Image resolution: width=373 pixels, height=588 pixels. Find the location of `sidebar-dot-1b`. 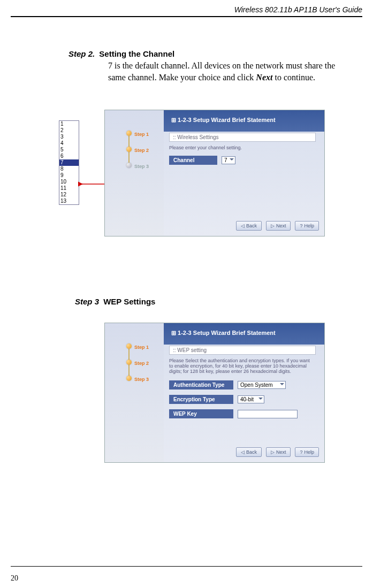

sidebar-dot-1b is located at coordinates (129, 346).